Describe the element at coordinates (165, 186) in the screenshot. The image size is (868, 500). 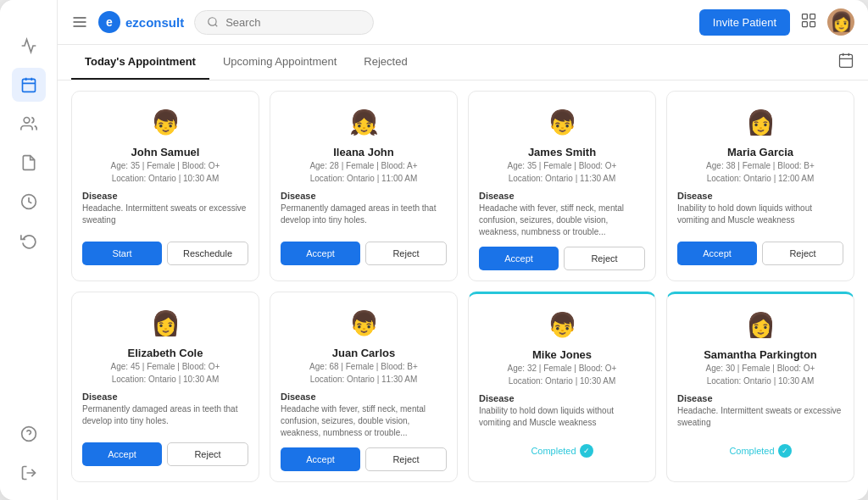
I see `card-john-samuel: 👦 John Samuel Age: 35 | Female | Blood: …` at that location.